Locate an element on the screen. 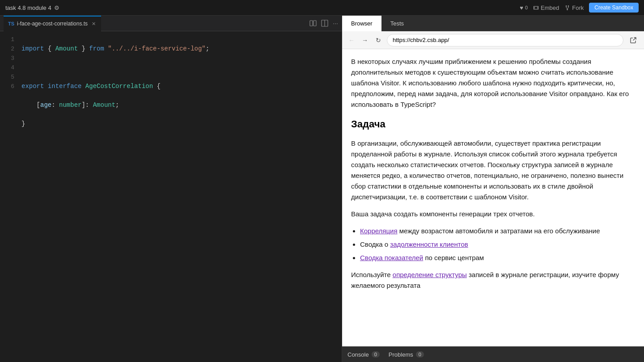 The image size is (644, 362). list-item-2: Сводка о задолженности клиентов is located at coordinates (497, 244).